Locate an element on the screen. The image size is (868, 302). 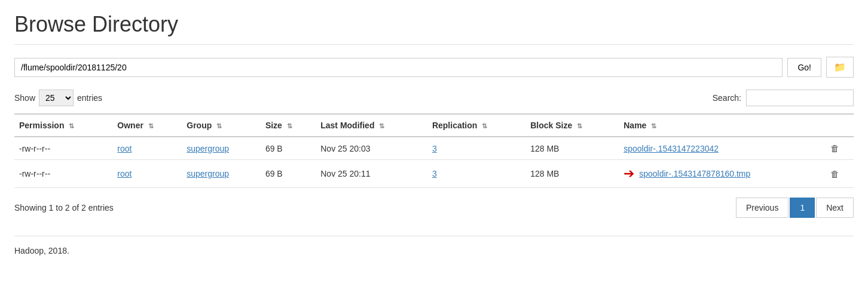
red-arrow-icon: ➔ is located at coordinates (629, 174).